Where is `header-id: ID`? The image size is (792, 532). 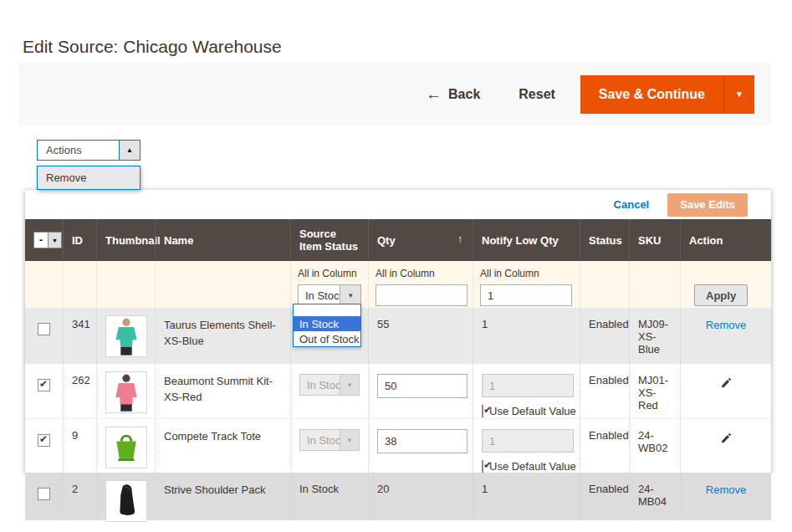
header-id: ID is located at coordinates (79, 240).